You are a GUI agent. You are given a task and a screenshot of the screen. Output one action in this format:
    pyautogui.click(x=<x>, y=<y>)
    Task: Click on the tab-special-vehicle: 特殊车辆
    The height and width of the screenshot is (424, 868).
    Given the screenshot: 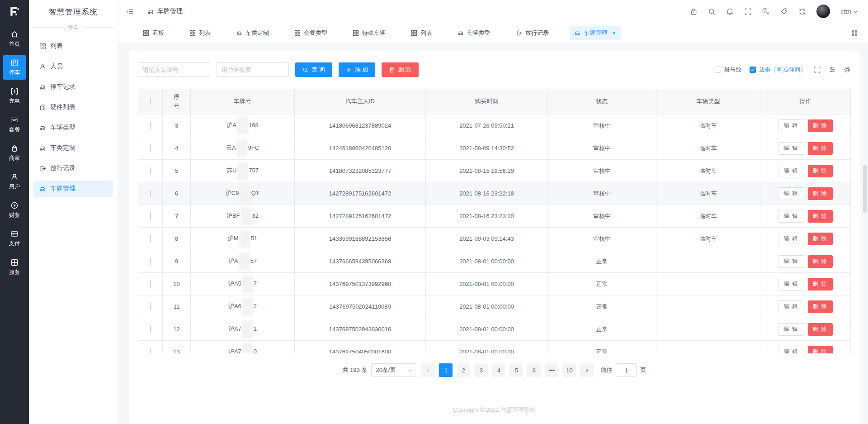 What is the action you would take?
    pyautogui.click(x=369, y=33)
    